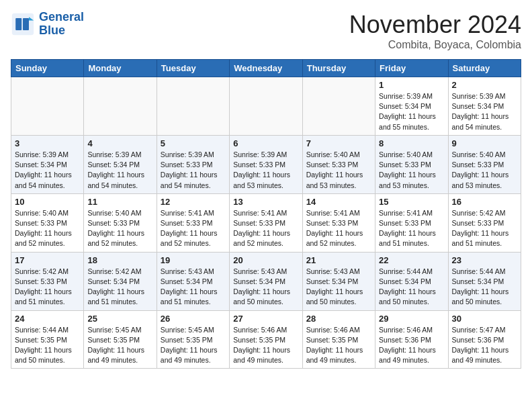  What do you see at coordinates (411, 85) in the screenshot?
I see `day-number: 1` at bounding box center [411, 85].